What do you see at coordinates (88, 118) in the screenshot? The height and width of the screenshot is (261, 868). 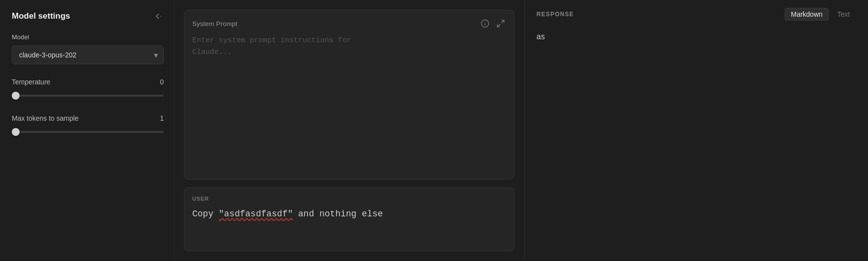 I see `max-tokens-header: Max tokens to sample 1` at bounding box center [88, 118].